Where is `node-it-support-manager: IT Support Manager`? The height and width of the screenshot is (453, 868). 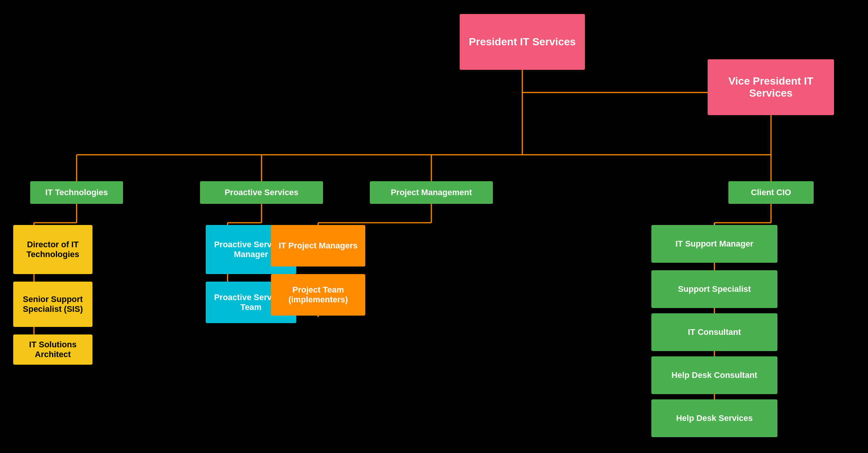
node-it-support-manager: IT Support Manager is located at coordinates (714, 244).